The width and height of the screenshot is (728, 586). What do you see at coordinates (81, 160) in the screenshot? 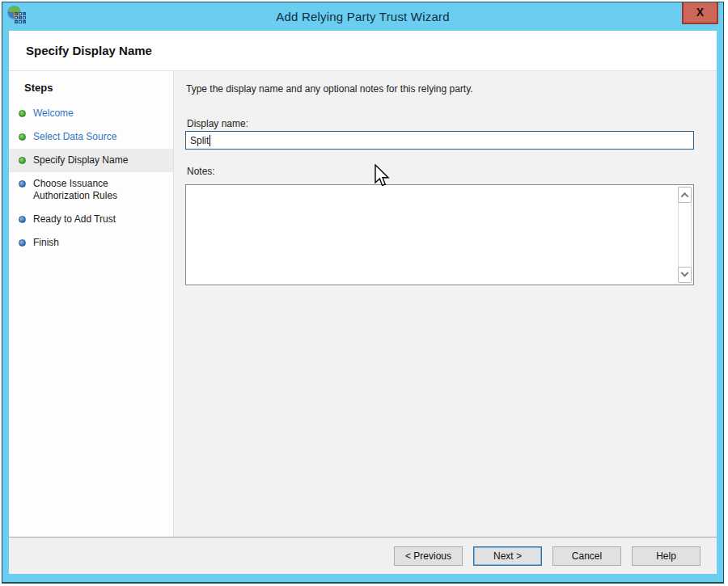
I see `sidebar-item-label: Specify Display Name` at bounding box center [81, 160].